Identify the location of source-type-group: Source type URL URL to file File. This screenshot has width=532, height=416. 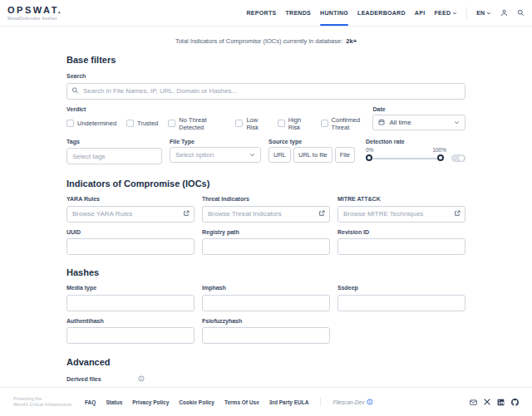
(307, 152).